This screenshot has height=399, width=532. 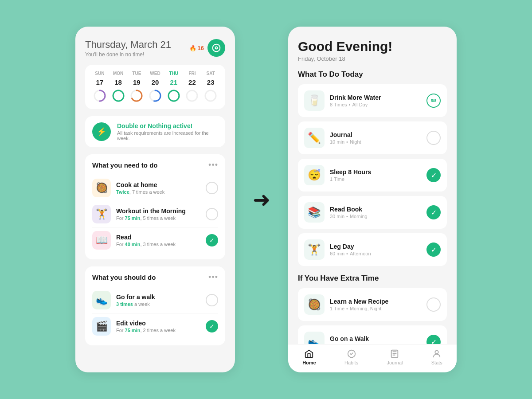 What do you see at coordinates (372, 51) in the screenshot?
I see `greeting-section: Good Evening! Friday, October 18` at bounding box center [372, 51].